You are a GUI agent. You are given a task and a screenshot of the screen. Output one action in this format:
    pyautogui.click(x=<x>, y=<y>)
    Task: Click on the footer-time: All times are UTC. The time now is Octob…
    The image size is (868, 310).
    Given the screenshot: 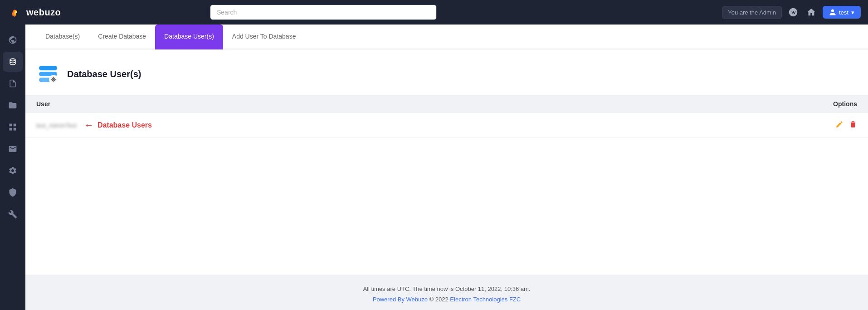 What is the action you would take?
    pyautogui.click(x=447, y=289)
    